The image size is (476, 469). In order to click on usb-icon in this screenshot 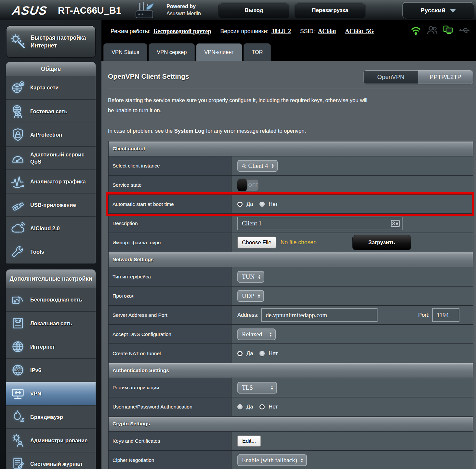, I will do `click(465, 30)`.